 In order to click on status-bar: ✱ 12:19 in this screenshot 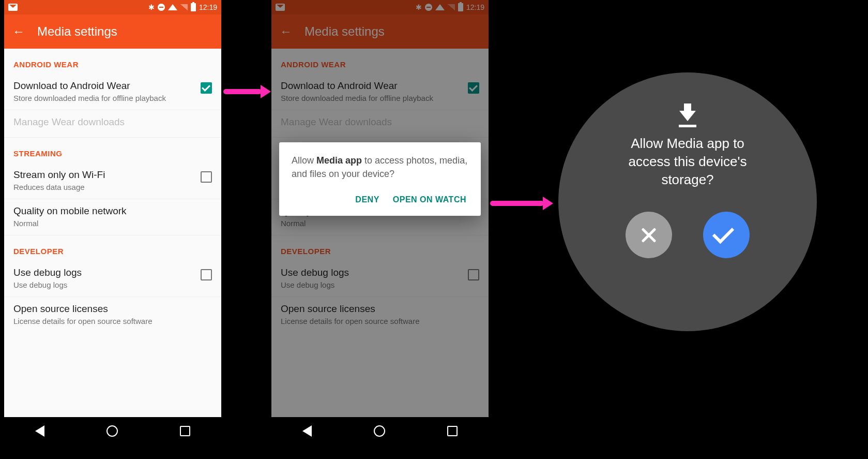, I will do `click(113, 7)`.